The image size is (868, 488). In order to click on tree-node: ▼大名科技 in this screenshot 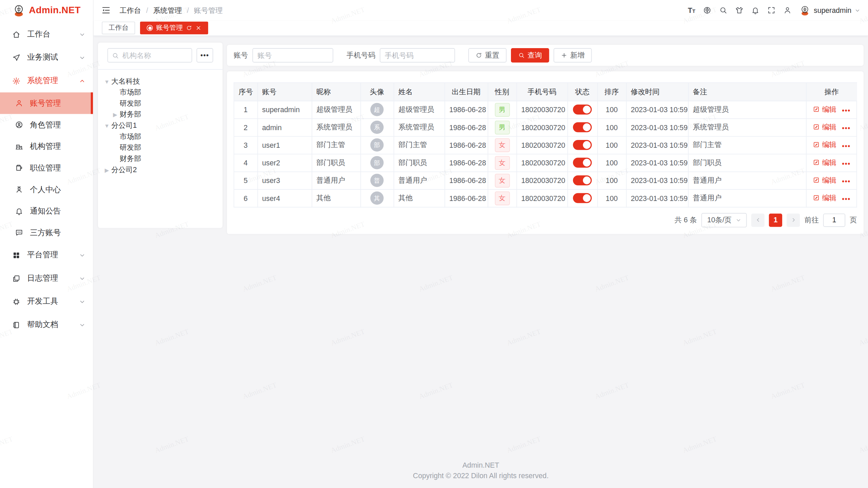, I will do `click(160, 81)`.